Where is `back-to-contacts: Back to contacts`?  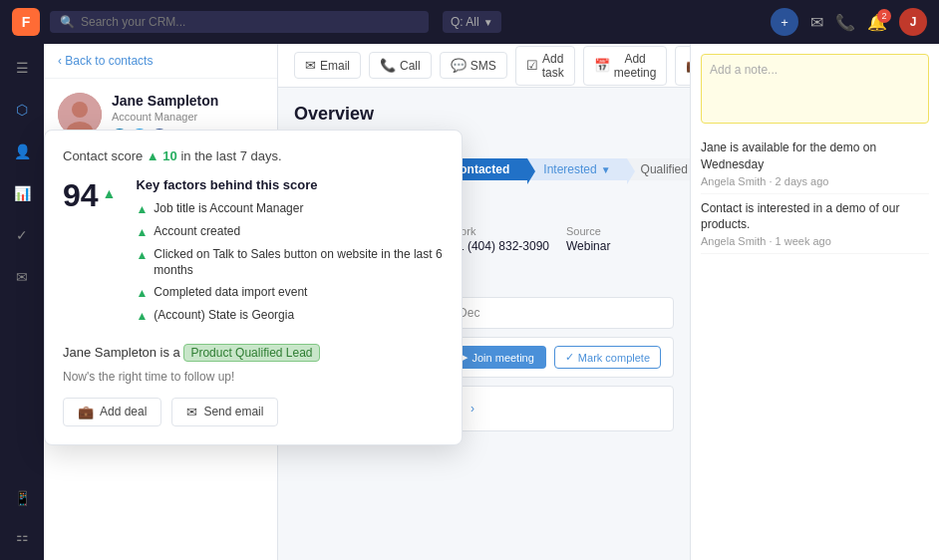
back-to-contacts: Back to contacts is located at coordinates (160, 62).